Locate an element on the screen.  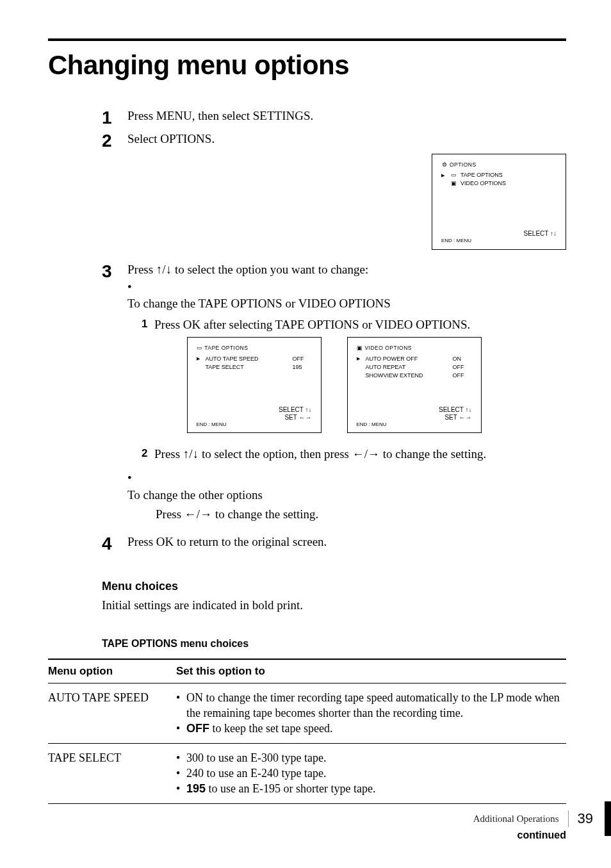
footer-edge-tab is located at coordinates (608, 819).